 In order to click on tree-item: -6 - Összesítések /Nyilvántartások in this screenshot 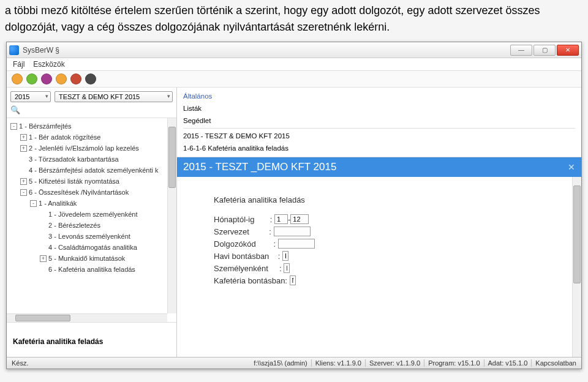, I will do `click(92, 192)`.